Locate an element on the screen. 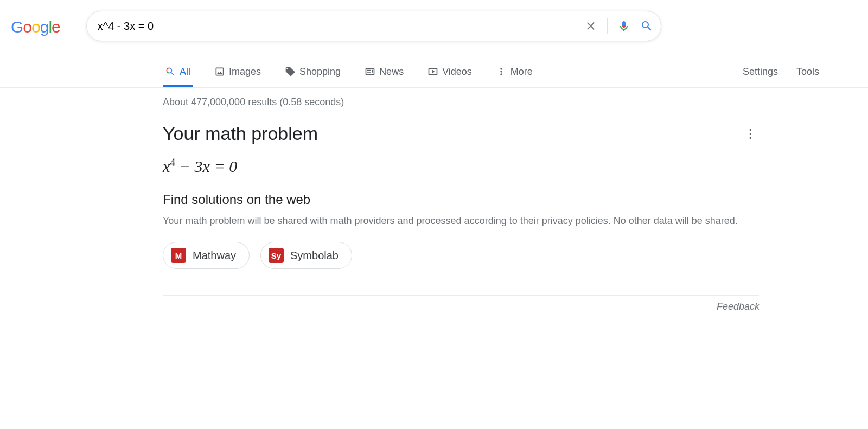 This screenshot has width=868, height=429. google-logo: Google is located at coordinates (36, 26).